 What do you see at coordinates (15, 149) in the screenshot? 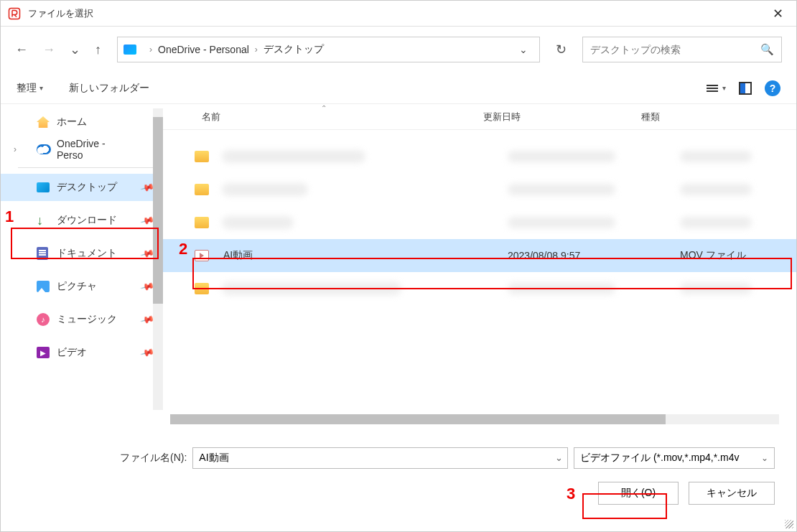
I see `chevron-right-icon: ›` at bounding box center [15, 149].